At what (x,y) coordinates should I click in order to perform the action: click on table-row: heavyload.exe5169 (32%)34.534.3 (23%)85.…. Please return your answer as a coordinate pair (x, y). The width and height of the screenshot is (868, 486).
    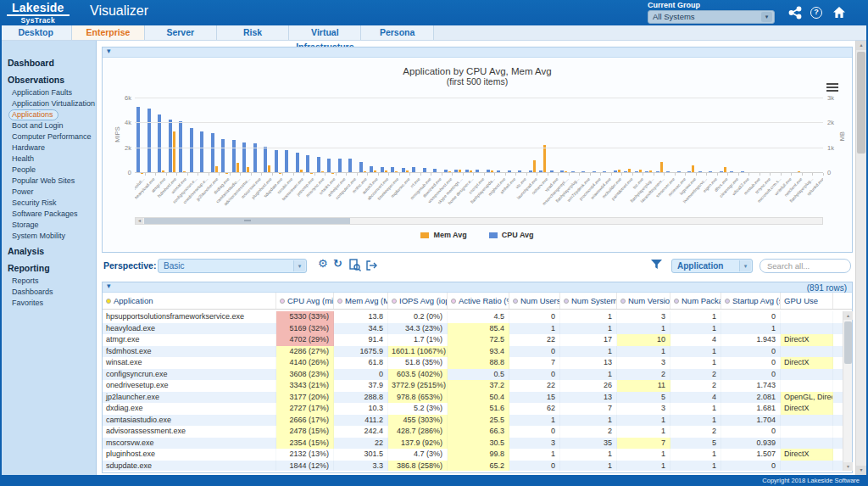
    Looking at the image, I should click on (473, 329).